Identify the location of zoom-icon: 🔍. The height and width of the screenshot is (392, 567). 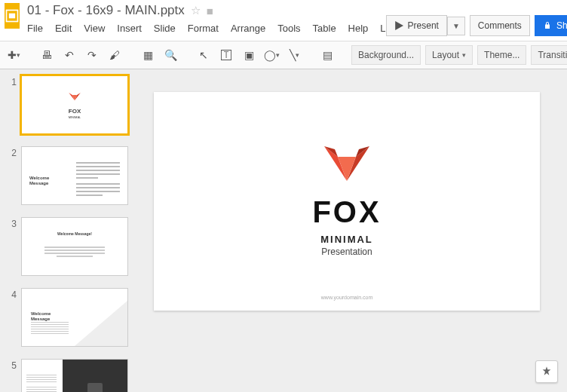
(170, 55).